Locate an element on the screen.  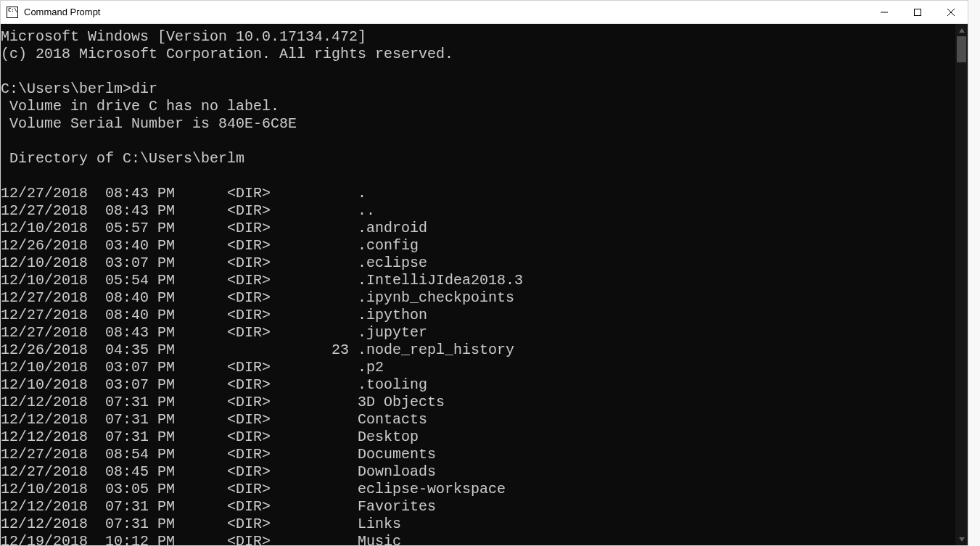
chevron-up-icon is located at coordinates (962, 30).